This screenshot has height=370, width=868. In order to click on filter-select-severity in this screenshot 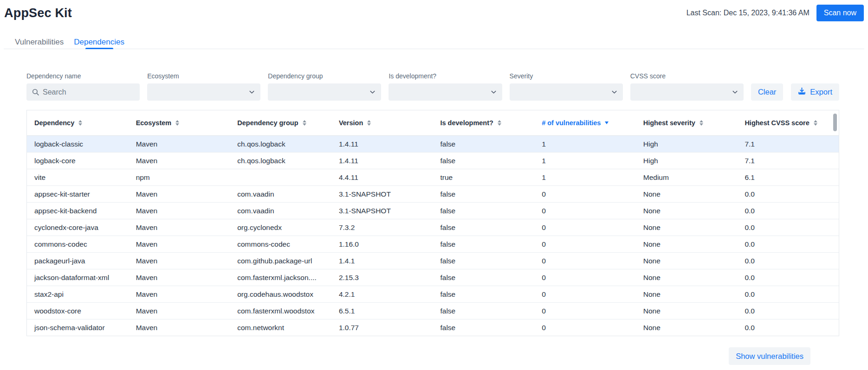, I will do `click(566, 92)`.